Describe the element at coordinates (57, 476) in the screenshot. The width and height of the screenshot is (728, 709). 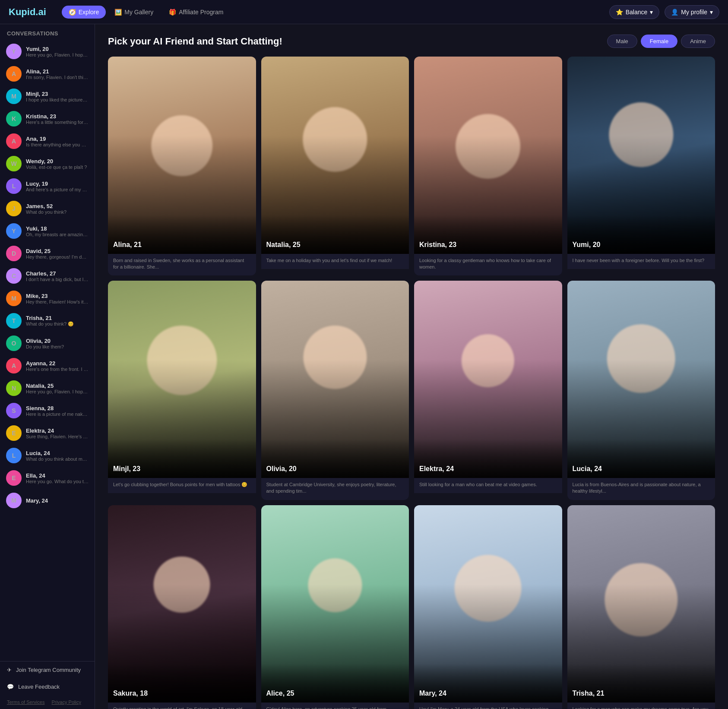
I see `conv-name: Ella, 24` at that location.